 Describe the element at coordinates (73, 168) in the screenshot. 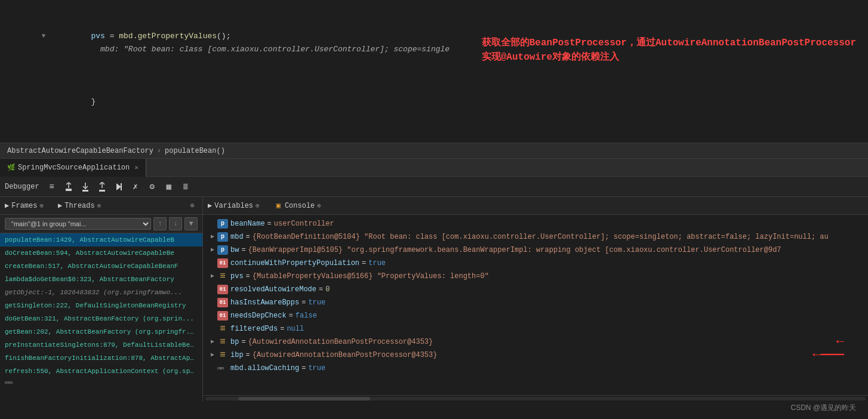

I see `tab-spring-mvc: 🌿 SpringMvcSourceApplication ✕` at that location.